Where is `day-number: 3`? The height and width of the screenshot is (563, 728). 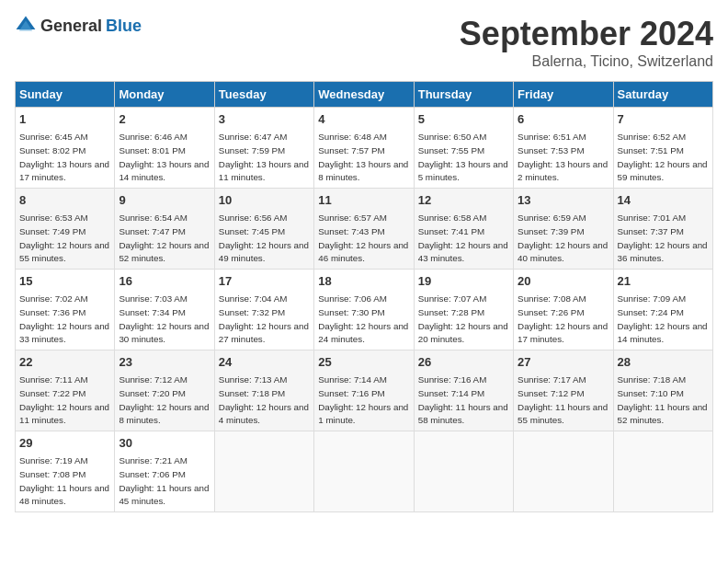 day-number: 3 is located at coordinates (265, 120).